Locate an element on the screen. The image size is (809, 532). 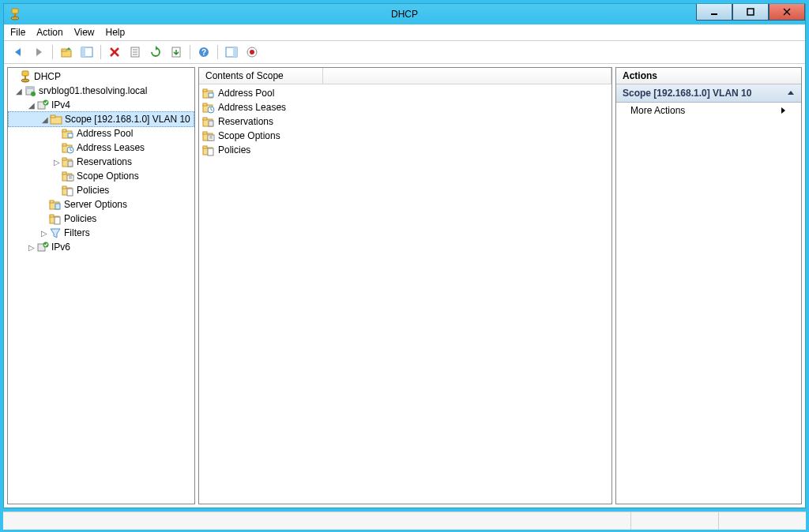
tree-node-address-pool: Address Pool is located at coordinates (101, 133).